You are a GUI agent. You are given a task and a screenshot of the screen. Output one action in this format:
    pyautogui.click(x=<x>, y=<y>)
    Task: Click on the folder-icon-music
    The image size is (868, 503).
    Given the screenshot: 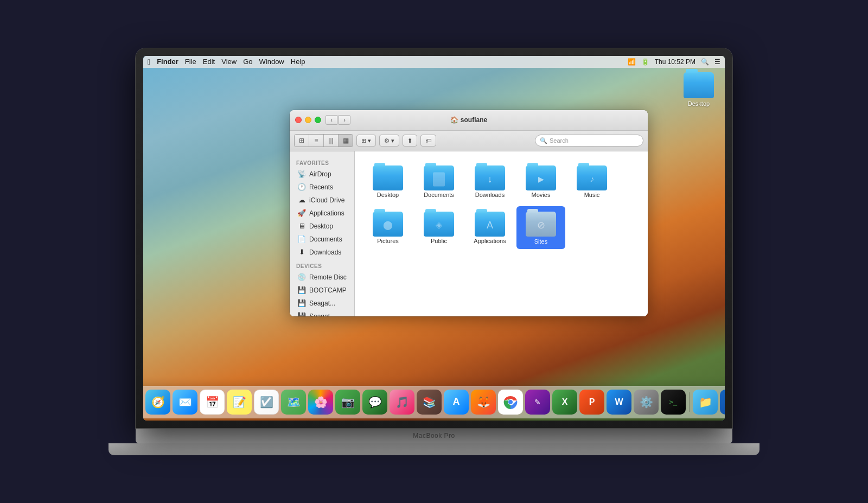 What is the action you would take?
    pyautogui.click(x=592, y=176)
    